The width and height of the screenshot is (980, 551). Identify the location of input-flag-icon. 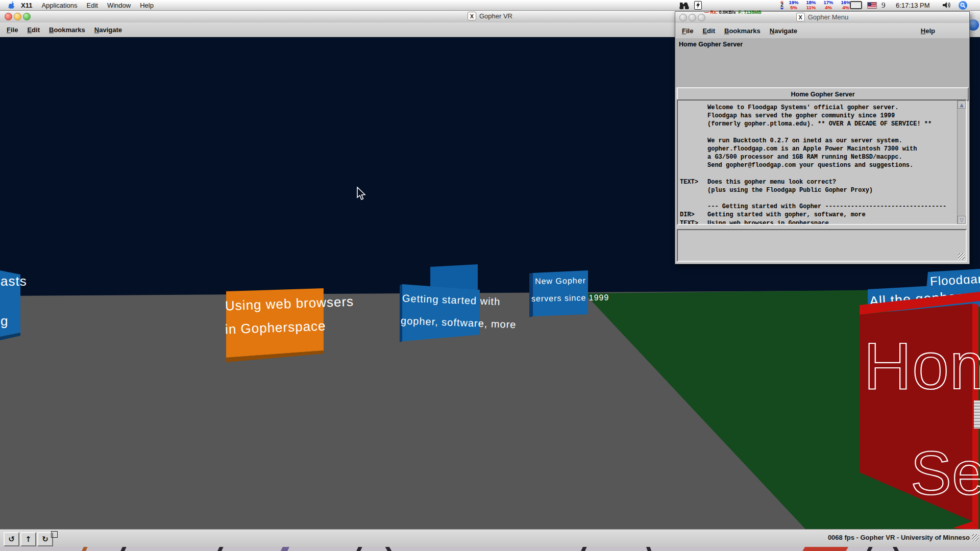
(872, 5).